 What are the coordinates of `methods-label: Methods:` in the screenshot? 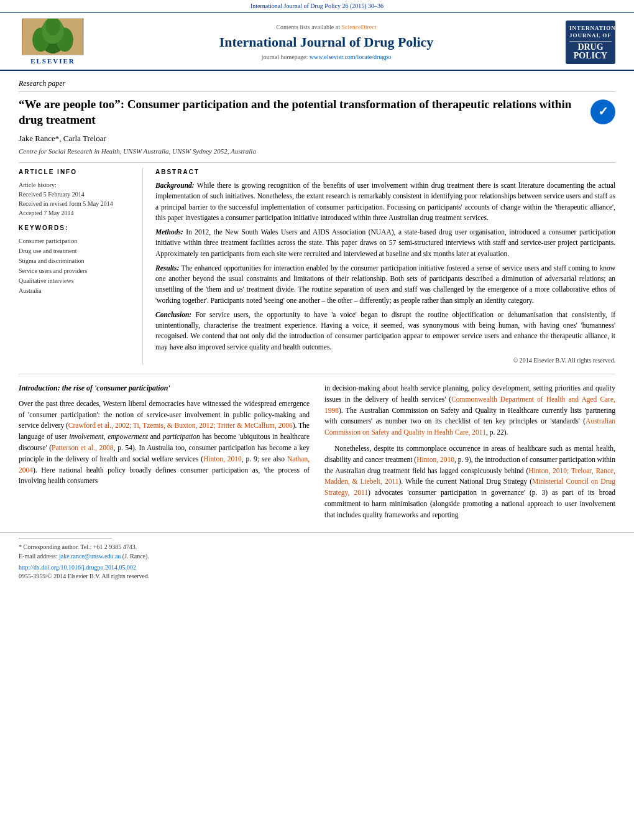 It's located at (169, 232).